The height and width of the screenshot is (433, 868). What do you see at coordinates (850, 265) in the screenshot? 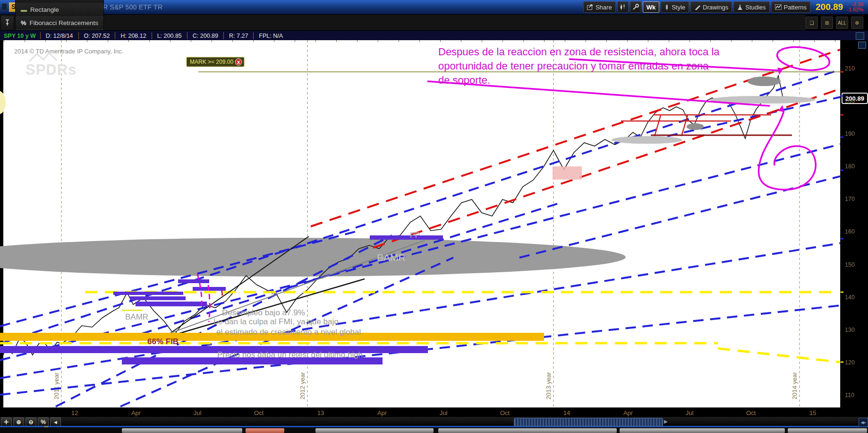
I see `price-tick-label: 150` at bounding box center [850, 265].